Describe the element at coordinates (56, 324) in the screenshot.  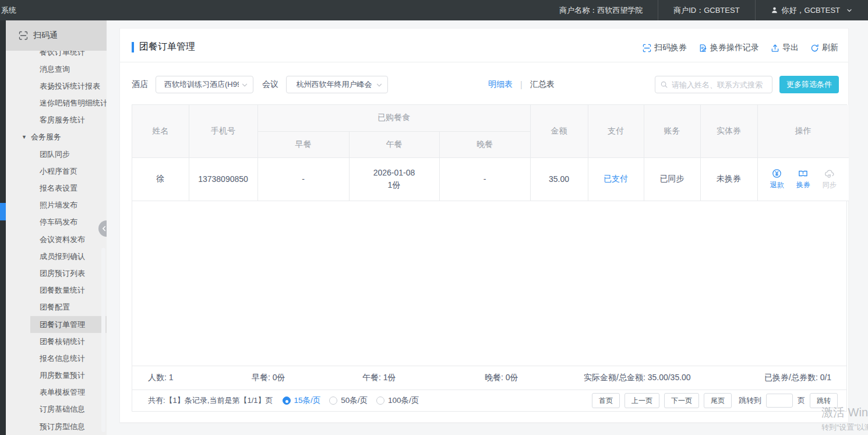
I see `sidebar-item-16: 团餐订单管理` at that location.